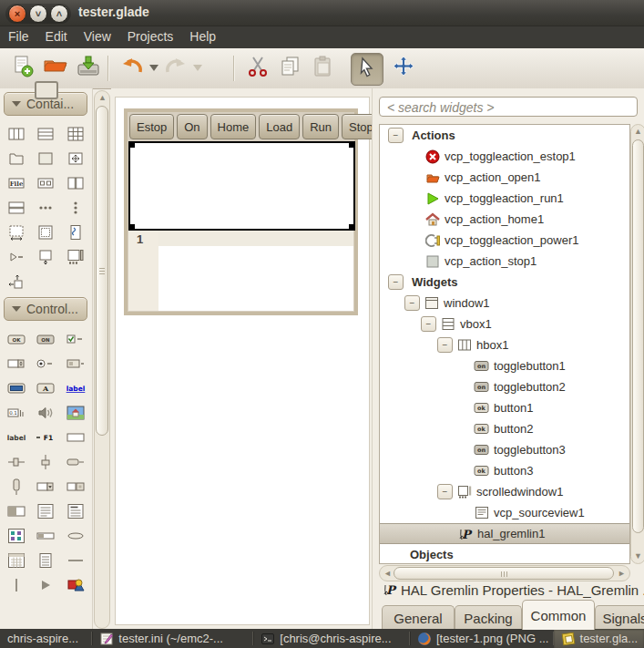  Describe the element at coordinates (16, 510) in the screenshot. I see `statusbar-icon` at that location.